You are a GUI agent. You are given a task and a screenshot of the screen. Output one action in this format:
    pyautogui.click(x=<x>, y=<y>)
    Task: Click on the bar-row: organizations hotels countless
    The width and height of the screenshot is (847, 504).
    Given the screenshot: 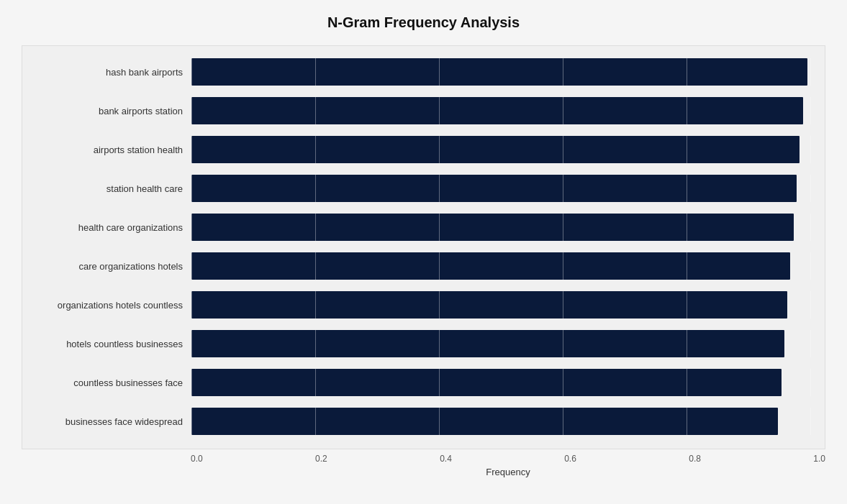 What is the action you would take?
    pyautogui.click(x=416, y=305)
    